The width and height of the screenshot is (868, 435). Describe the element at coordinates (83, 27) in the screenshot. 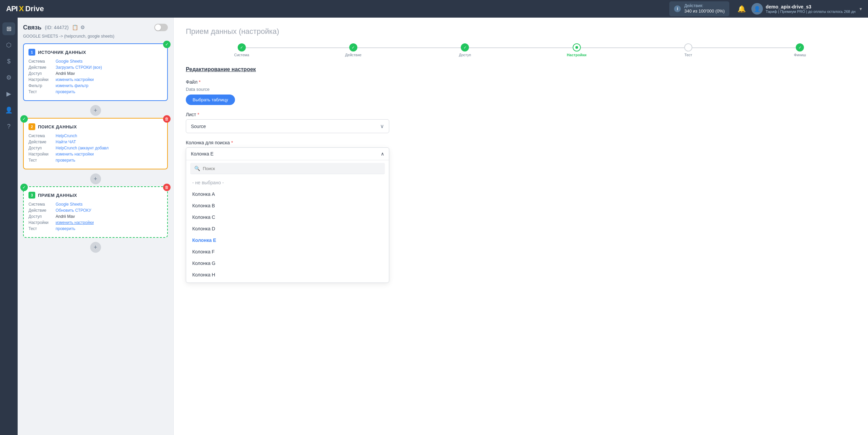

I see `gear-icon: ⚙` at that location.